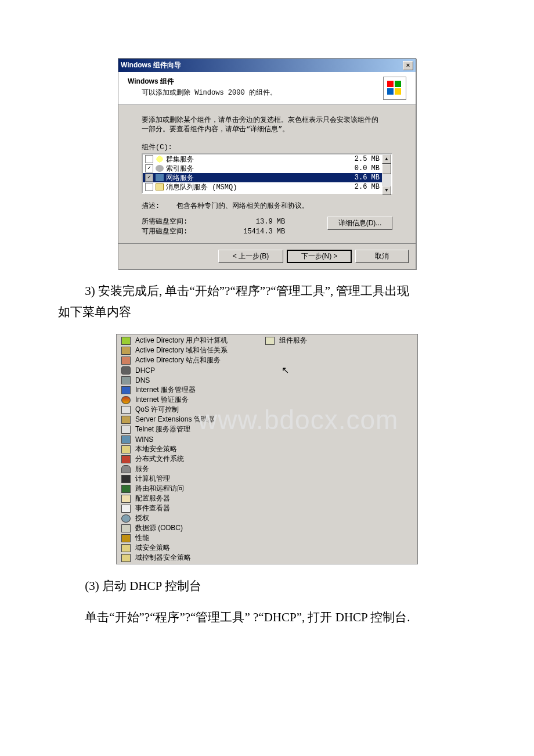  I want to click on mi-dsec-icon, so click(126, 548).